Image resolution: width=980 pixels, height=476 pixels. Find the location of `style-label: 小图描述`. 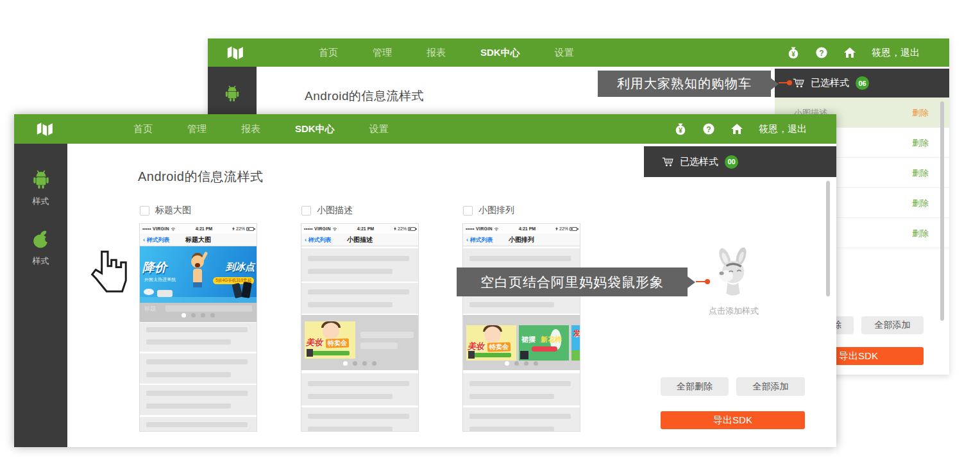

style-label: 小图描述 is located at coordinates (335, 210).